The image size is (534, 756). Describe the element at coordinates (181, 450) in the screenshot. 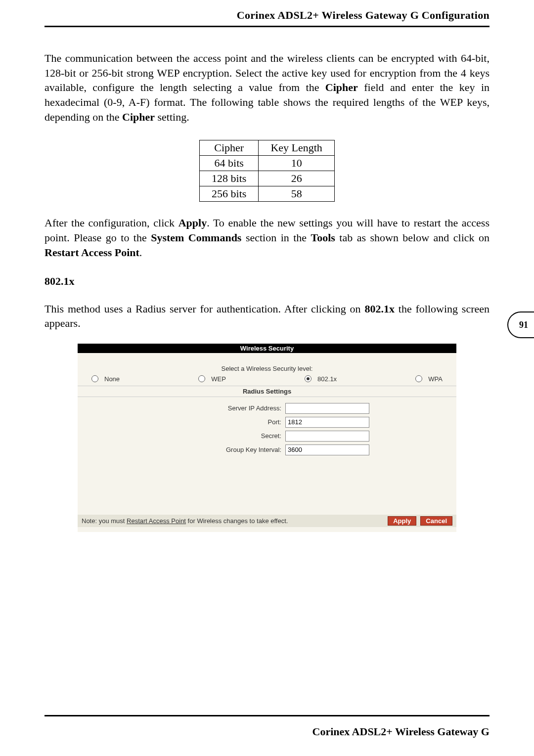

I see `label-group-key-interval: Group Key Interval:` at that location.